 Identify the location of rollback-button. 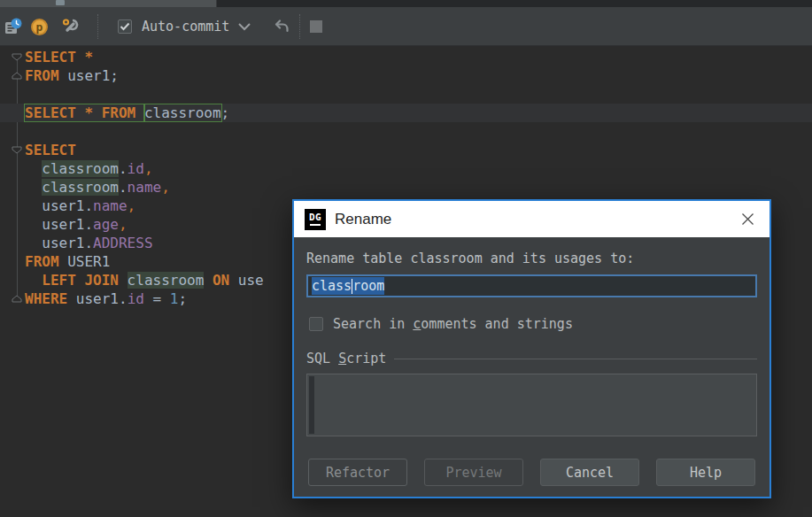
(282, 27).